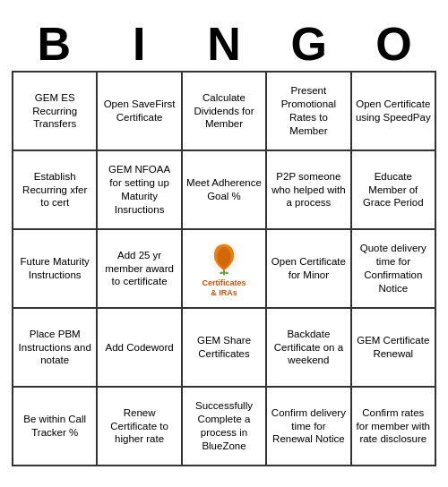 This screenshot has height=487, width=448. What do you see at coordinates (56, 348) in the screenshot?
I see `cell-15: Place PBM Instructions and notate` at bounding box center [56, 348].